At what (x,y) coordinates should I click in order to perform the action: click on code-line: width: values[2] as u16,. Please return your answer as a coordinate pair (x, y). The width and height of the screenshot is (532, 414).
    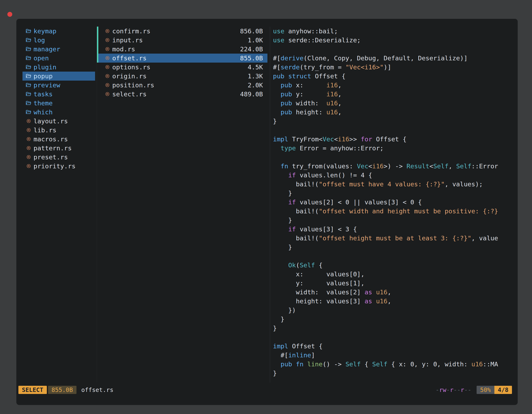
    Looking at the image, I should click on (395, 292).